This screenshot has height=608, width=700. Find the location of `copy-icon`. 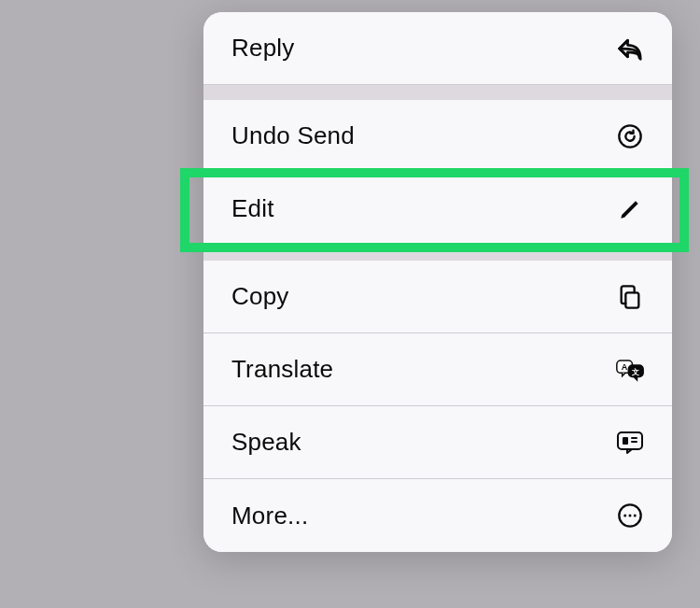

copy-icon is located at coordinates (630, 297).